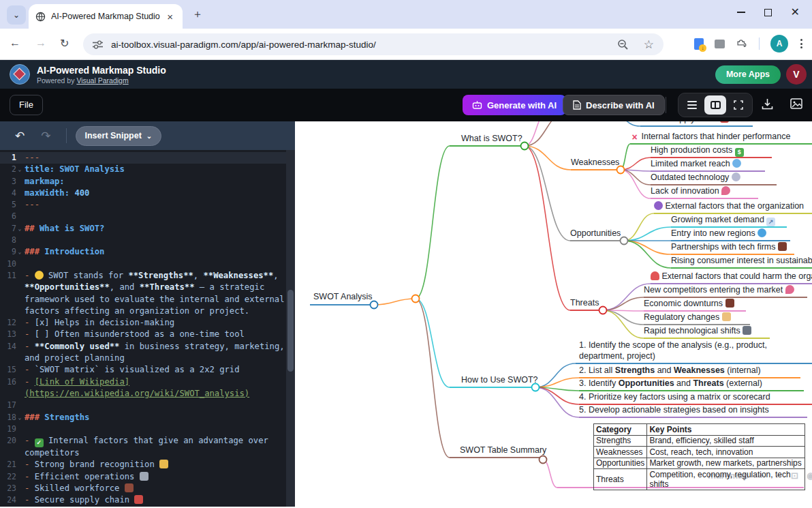 The height and width of the screenshot is (508, 812). What do you see at coordinates (503, 450) in the screenshot?
I see `map-node-tbl: SWOT Table Summary` at bounding box center [503, 450].